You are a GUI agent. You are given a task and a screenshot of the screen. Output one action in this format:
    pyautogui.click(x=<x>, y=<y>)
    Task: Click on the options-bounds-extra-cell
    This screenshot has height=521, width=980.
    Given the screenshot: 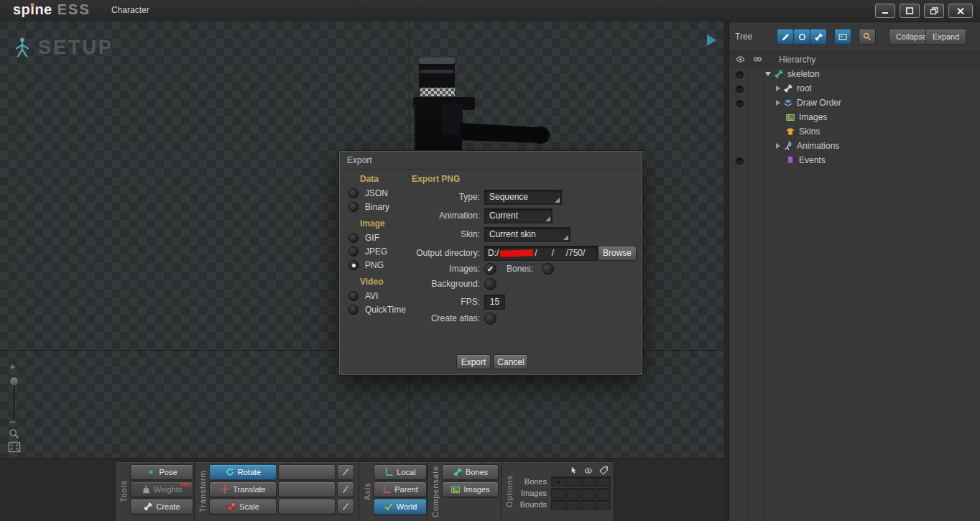 What is the action you would take?
    pyautogui.click(x=604, y=504)
    